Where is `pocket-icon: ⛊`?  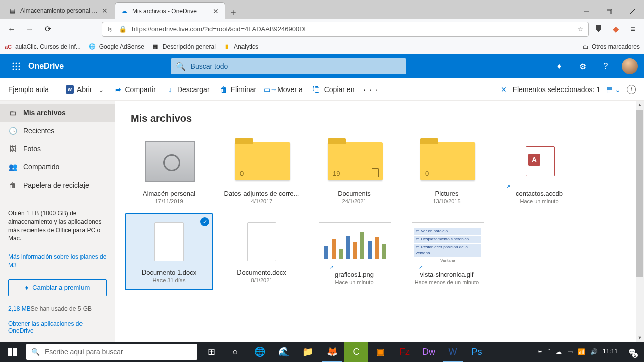
pocket-icon: ⛊ is located at coordinates (599, 29).